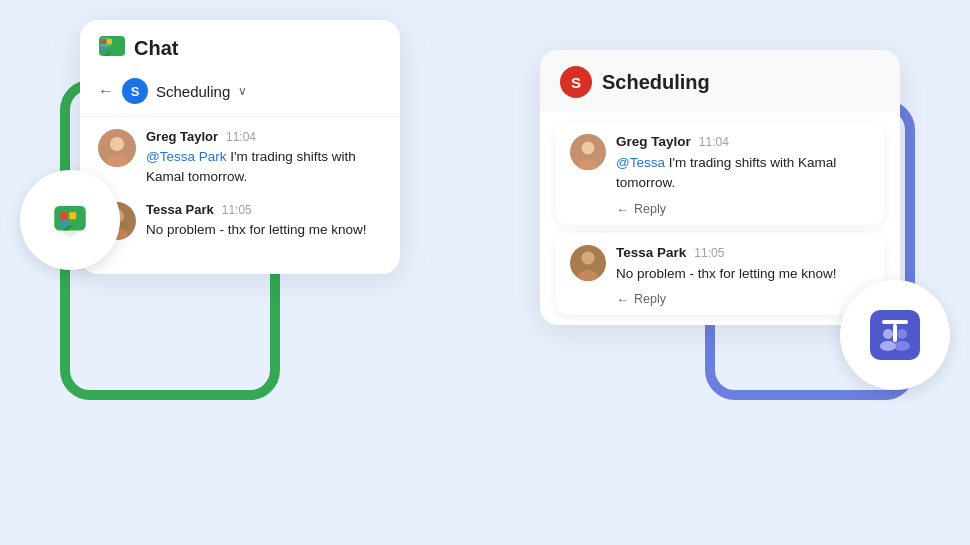 Image resolution: width=970 pixels, height=545 pixels. Describe the element at coordinates (240, 221) in the screenshot. I see `left-message-2: Tessa Park 11:05 No problem - thx for le…` at that location.